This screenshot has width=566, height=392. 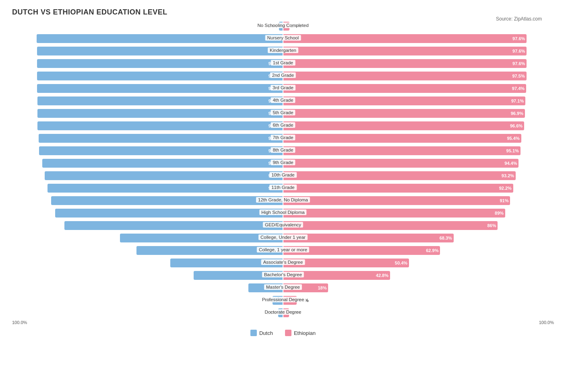 What do you see at coordinates (518, 76) in the screenshot?
I see `ethiopian-value: 97.5%` at bounding box center [518, 76].